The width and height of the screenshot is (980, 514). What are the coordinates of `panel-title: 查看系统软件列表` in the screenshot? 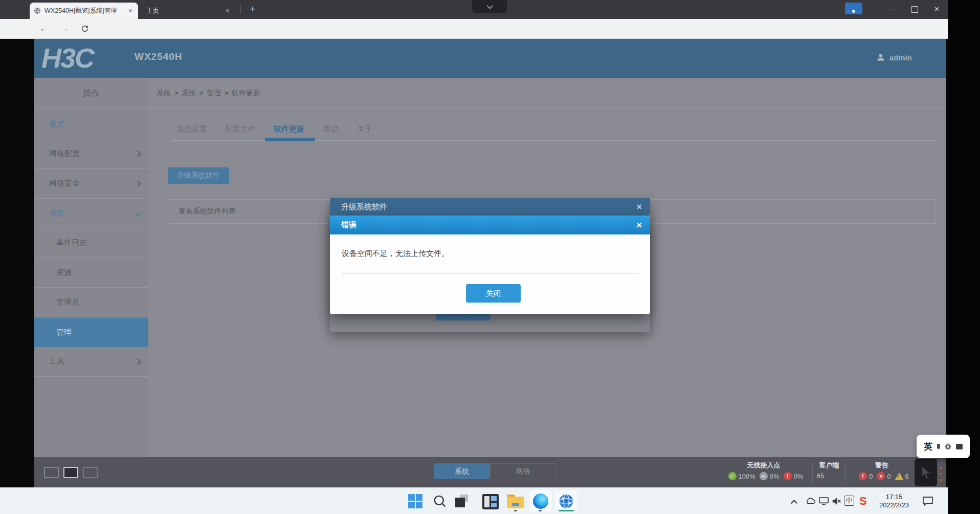 It's located at (207, 211).